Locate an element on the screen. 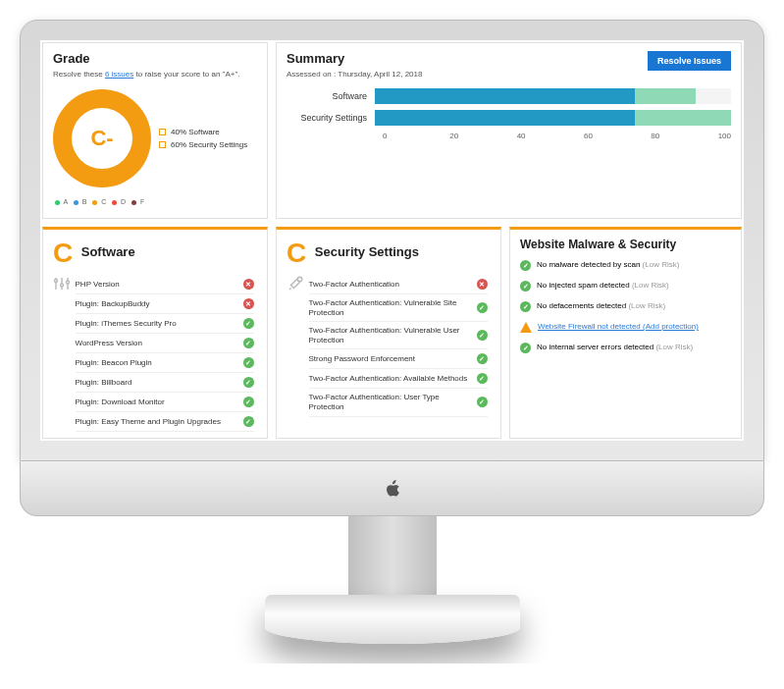 The width and height of the screenshot is (784, 689). malware-panel: Website Malware & Security ✓No malware d… is located at coordinates (626, 333).